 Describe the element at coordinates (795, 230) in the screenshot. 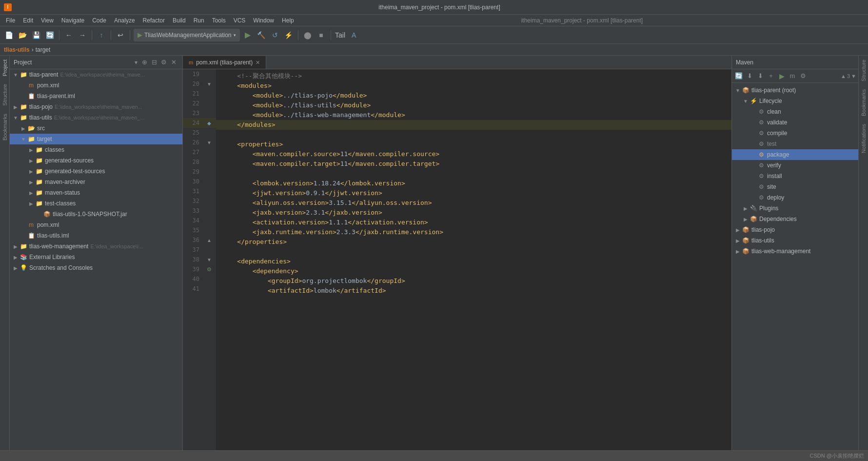

I see `maven-item-tlias-pojo: ▶ 📦 tlias-pojo` at that location.